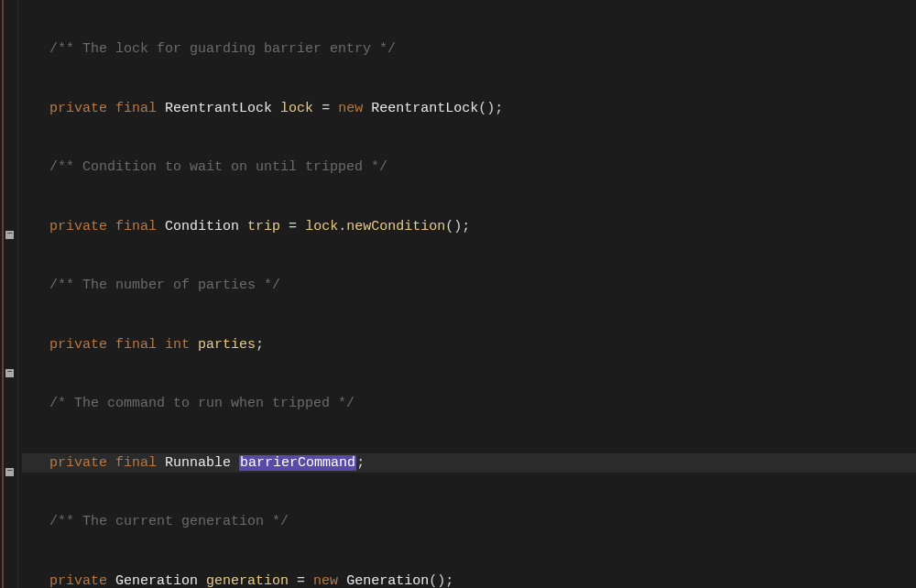  I want to click on code-line: private final Condition trip = lock.newC…, so click(469, 227).